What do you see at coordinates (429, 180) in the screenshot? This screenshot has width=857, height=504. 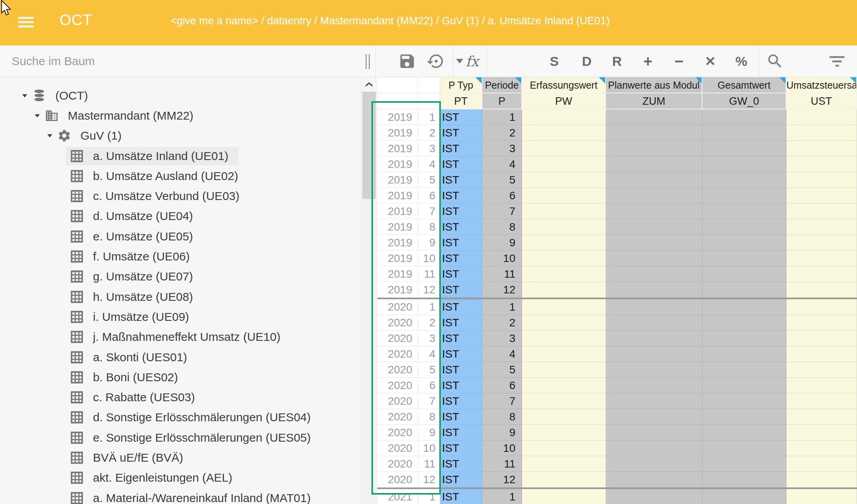 I see `row-header-period: 5` at bounding box center [429, 180].